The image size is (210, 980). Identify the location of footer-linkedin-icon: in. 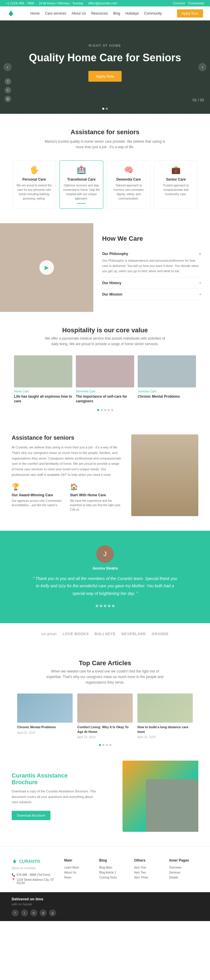
(34, 913).